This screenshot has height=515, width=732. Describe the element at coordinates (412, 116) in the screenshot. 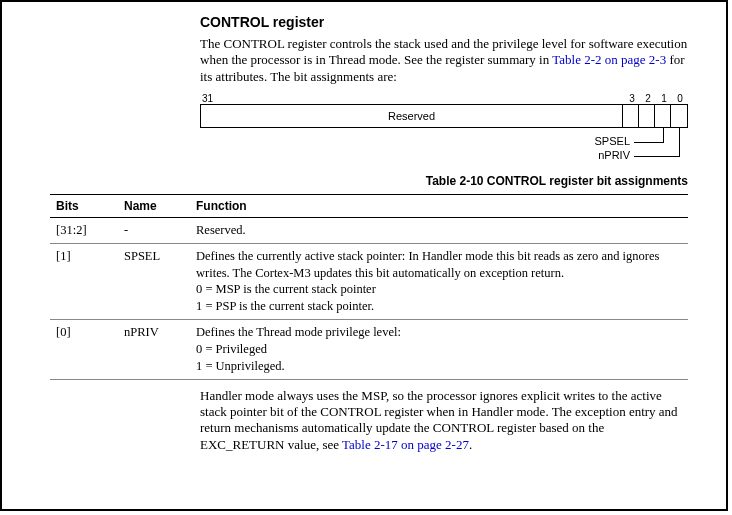

I see `bitfield-reserved-cell: Reserved` at that location.